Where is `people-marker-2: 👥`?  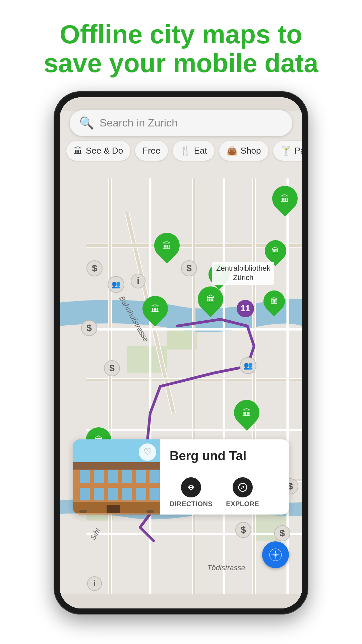 people-marker-2: 👥 is located at coordinates (248, 366).